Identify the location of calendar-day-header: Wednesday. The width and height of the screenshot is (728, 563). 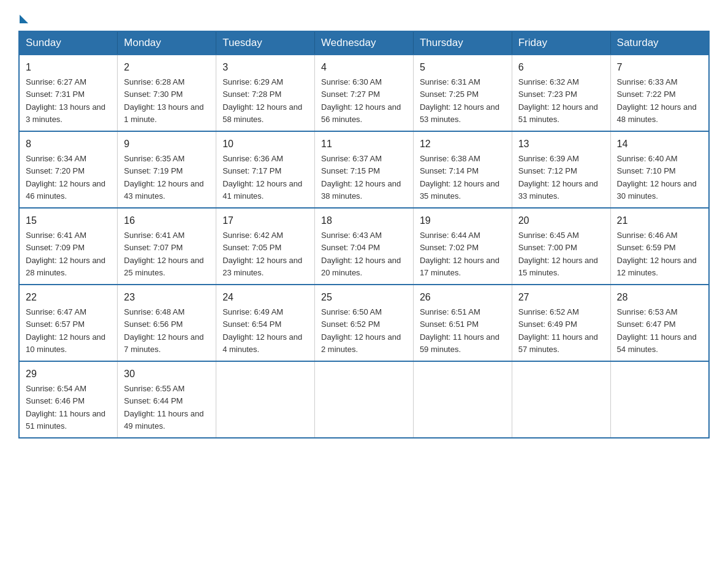
(364, 43).